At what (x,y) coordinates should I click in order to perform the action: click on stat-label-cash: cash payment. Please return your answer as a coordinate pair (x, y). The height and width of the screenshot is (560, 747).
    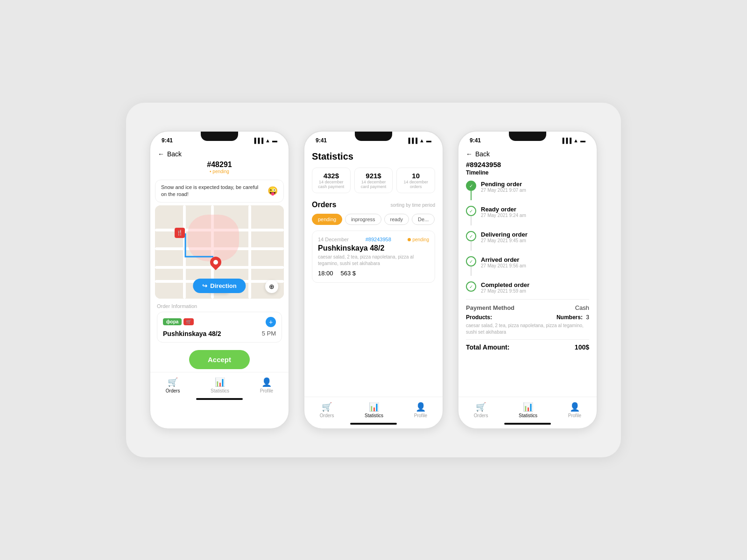
    Looking at the image, I should click on (331, 187).